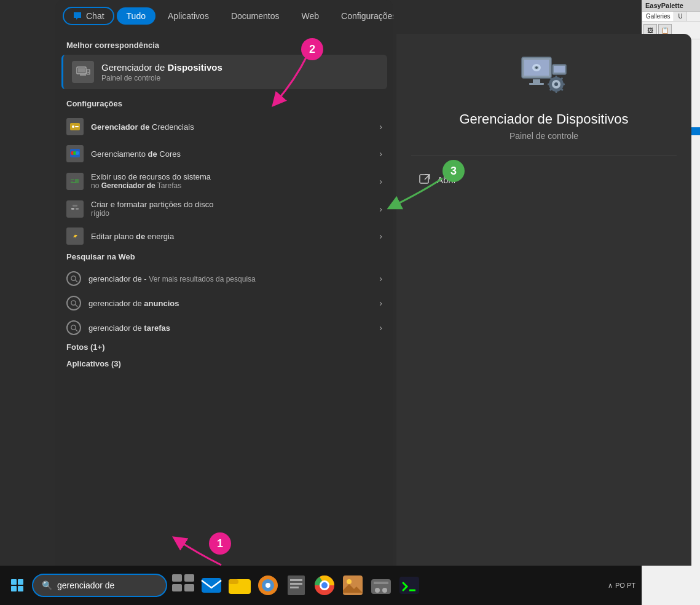 The height and width of the screenshot is (605, 700). What do you see at coordinates (310, 16) in the screenshot?
I see `tab-web: Web` at bounding box center [310, 16].